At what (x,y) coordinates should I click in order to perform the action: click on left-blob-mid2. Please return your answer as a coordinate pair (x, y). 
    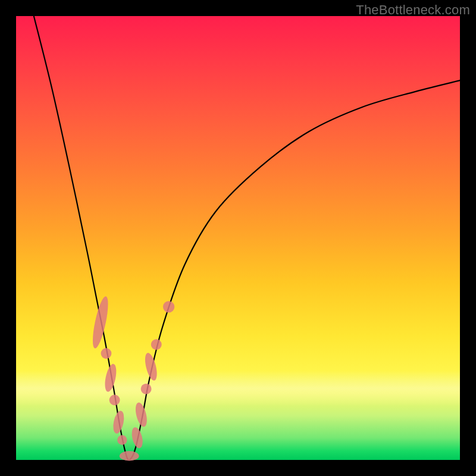
    Looking at the image, I should click on (111, 378).